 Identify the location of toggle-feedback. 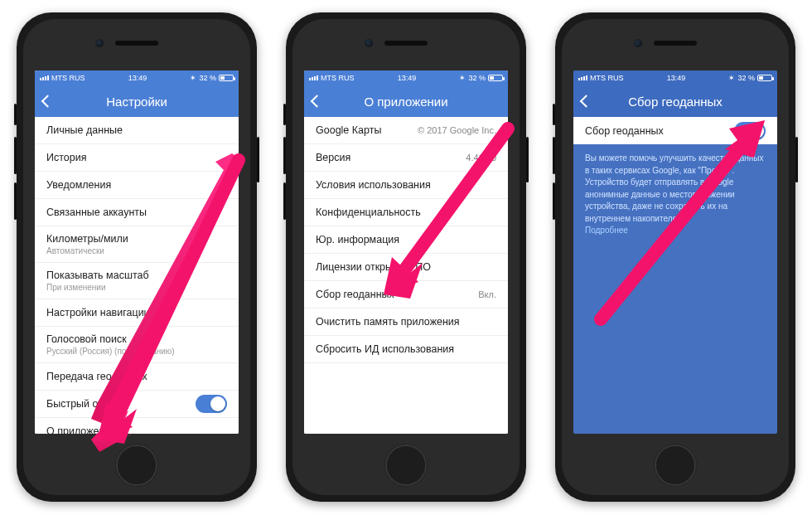
(211, 404).